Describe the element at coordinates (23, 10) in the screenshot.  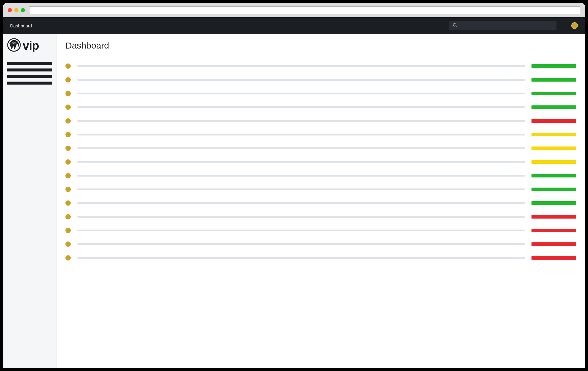
I see `zoom-dot` at that location.